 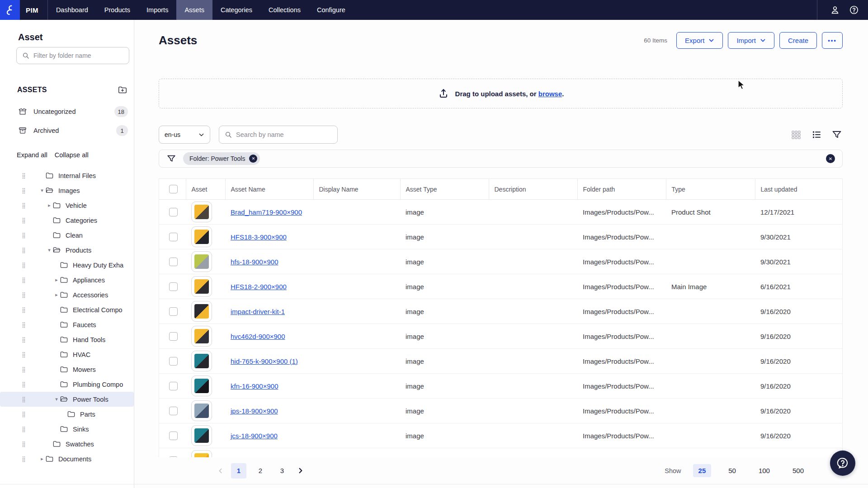 I want to click on page-size-option: 100, so click(x=764, y=471).